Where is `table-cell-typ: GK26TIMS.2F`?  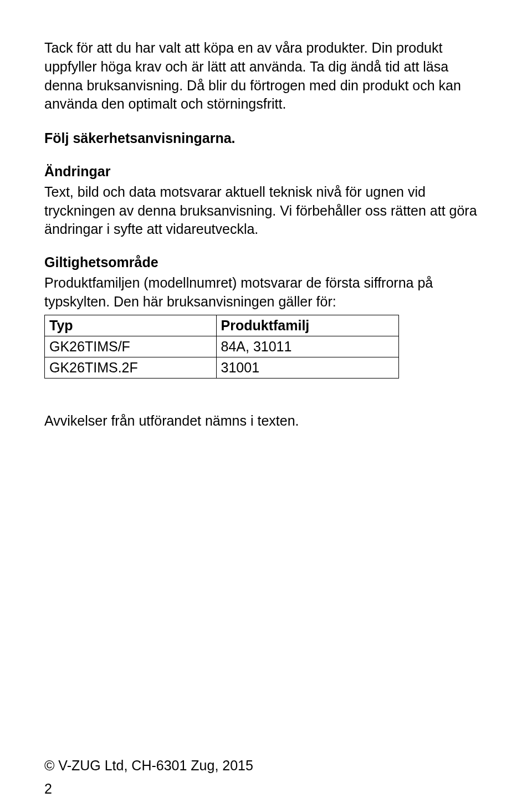
table-cell-typ: GK26TIMS.2F is located at coordinates (131, 367).